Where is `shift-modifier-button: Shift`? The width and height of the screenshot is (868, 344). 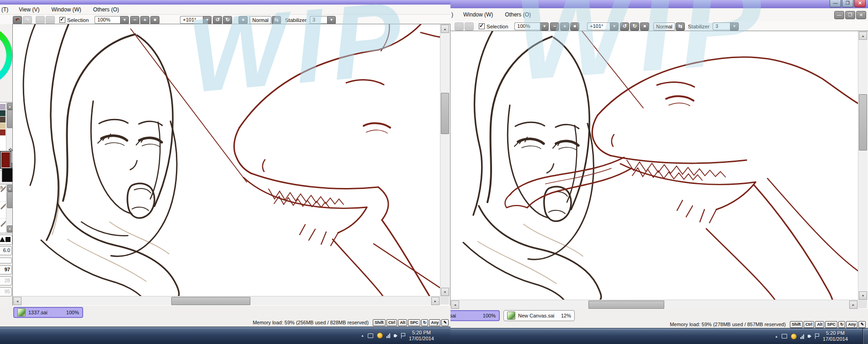
shift-modifier-button: Shift is located at coordinates (379, 323).